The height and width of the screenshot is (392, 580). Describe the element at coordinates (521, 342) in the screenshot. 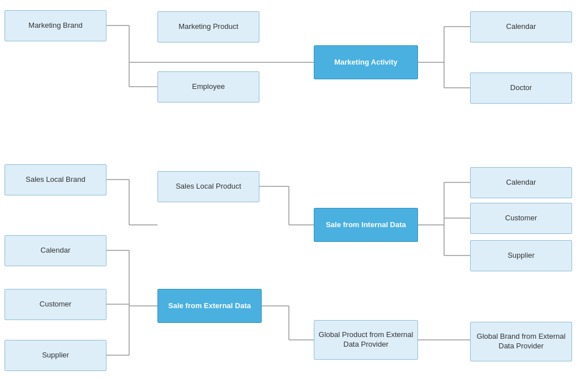

I see `global-brand-node: Global Brand from External Data Provider` at that location.